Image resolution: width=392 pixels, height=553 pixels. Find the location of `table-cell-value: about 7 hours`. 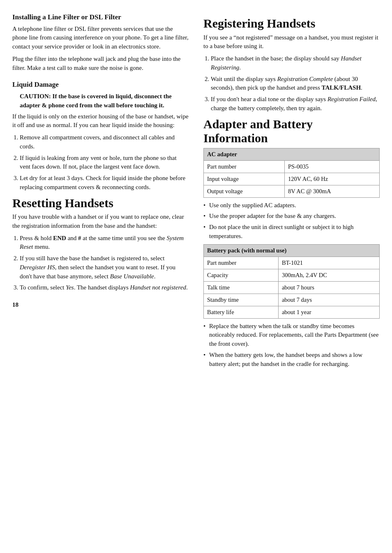

table-cell-value: about 7 hours is located at coordinates (329, 287).